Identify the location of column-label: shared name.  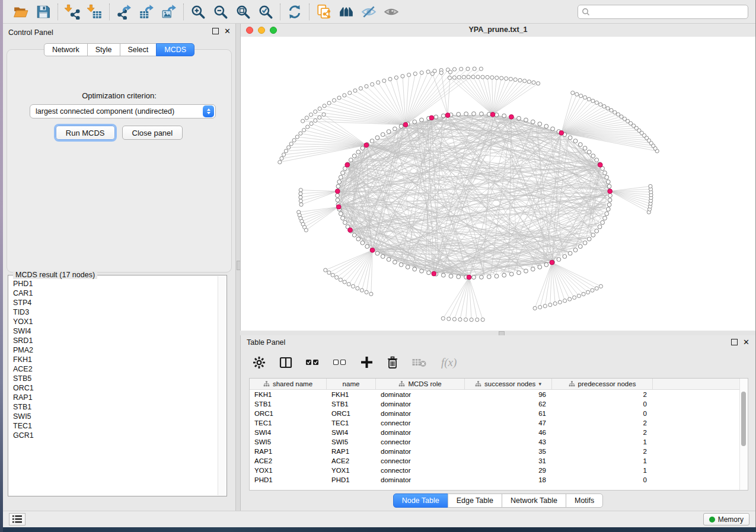
(293, 384).